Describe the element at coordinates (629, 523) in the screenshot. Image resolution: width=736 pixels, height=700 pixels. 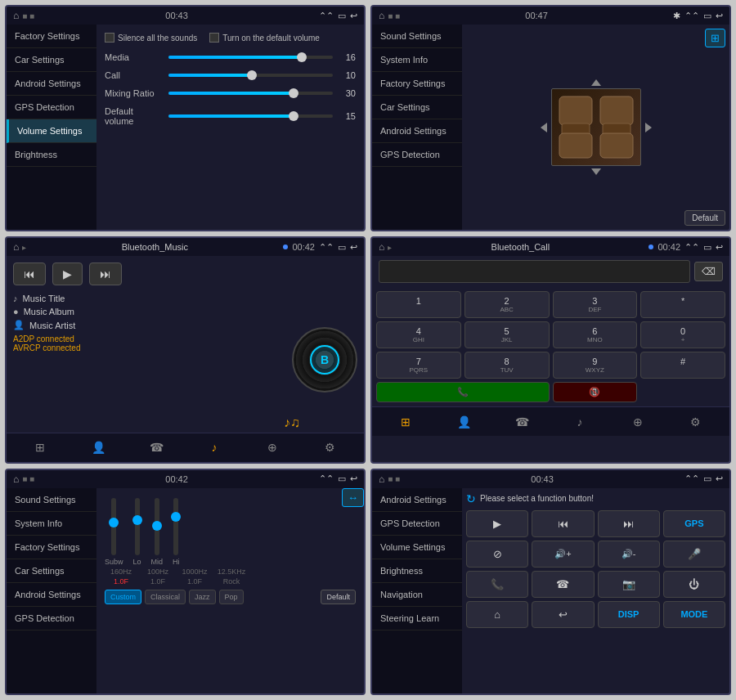
I see `func-next: ⏭` at that location.